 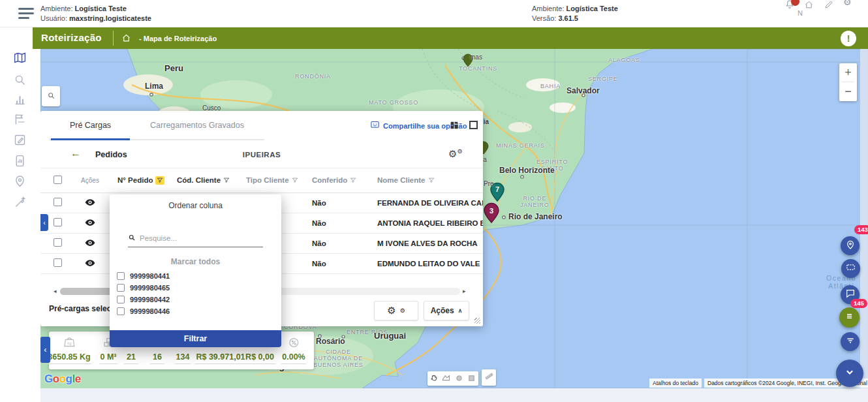 What do you see at coordinates (20, 100) in the screenshot?
I see `sidebar-item-chart-icon` at bounding box center [20, 100].